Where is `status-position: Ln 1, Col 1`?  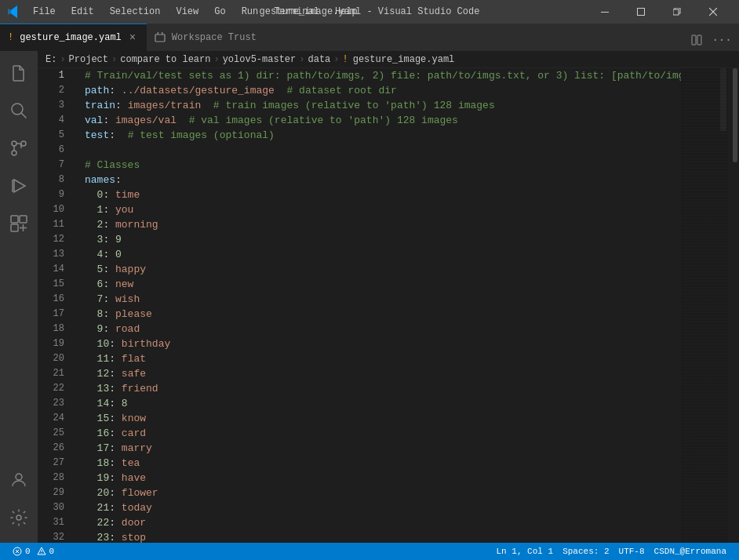
status-position: Ln 1, Col 1 is located at coordinates (526, 551).